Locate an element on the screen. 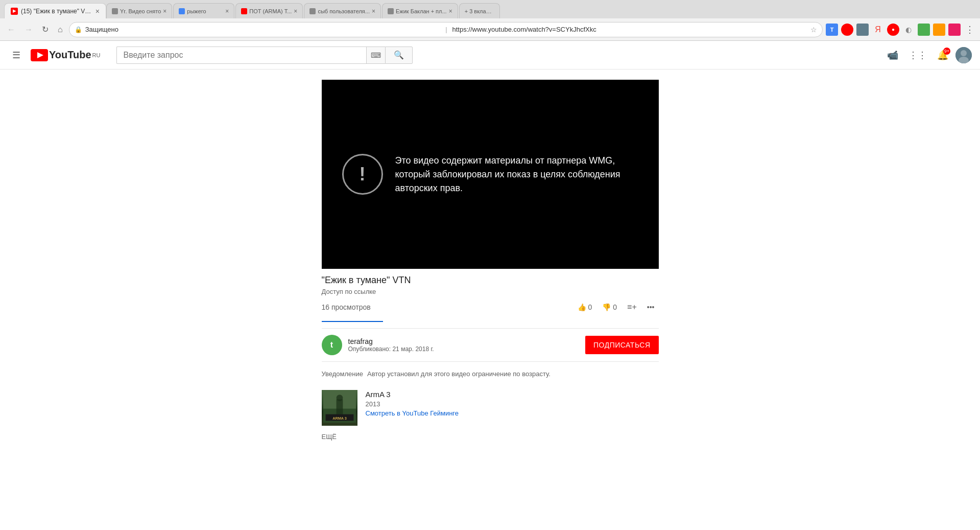 Image resolution: width=980 pixels, height=530 pixels. game-thumbnail: ARMA 3 is located at coordinates (340, 408).